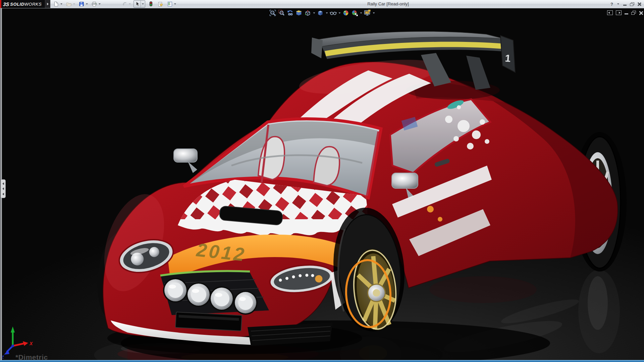  Describe the element at coordinates (610, 13) in the screenshot. I see `tile-pane-left-button` at that location.